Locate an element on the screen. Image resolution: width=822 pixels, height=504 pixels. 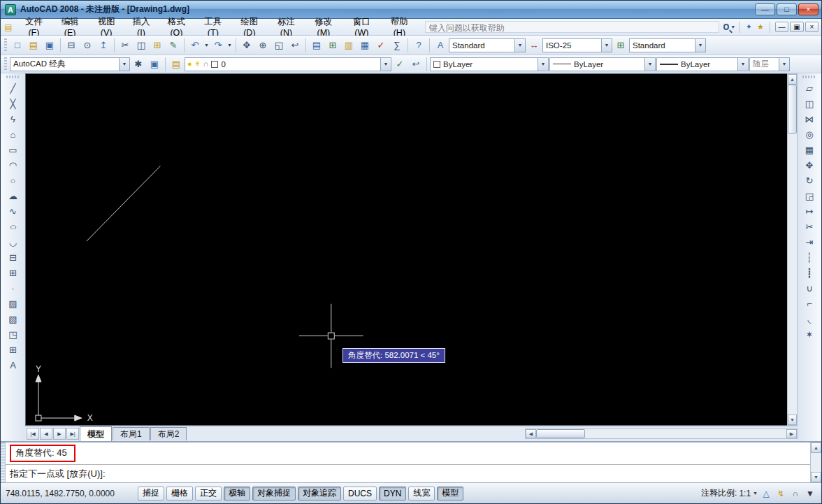
text-style-combo: Standard ▼ is located at coordinates (487, 45).